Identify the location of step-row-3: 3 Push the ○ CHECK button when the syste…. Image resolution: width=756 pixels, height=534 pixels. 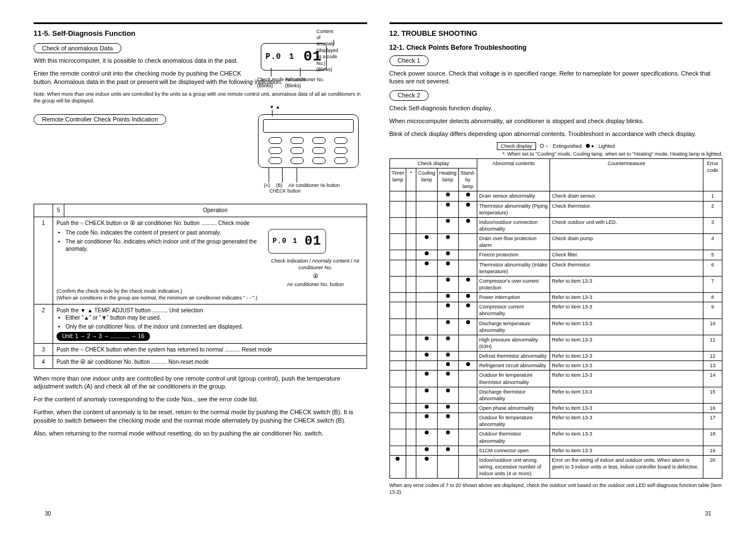
(200, 349).